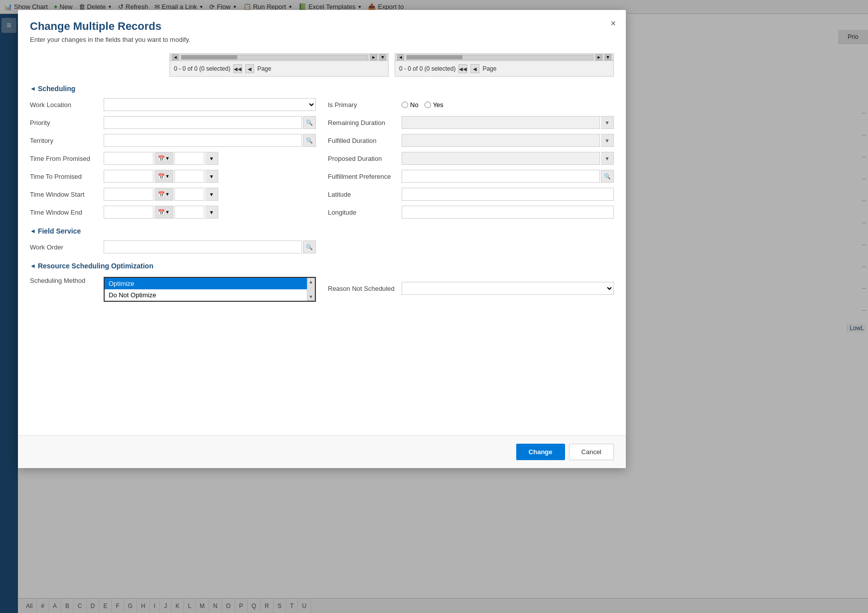  What do you see at coordinates (475, 69) in the screenshot?
I see `grid2-prev-page: ◀` at bounding box center [475, 69].